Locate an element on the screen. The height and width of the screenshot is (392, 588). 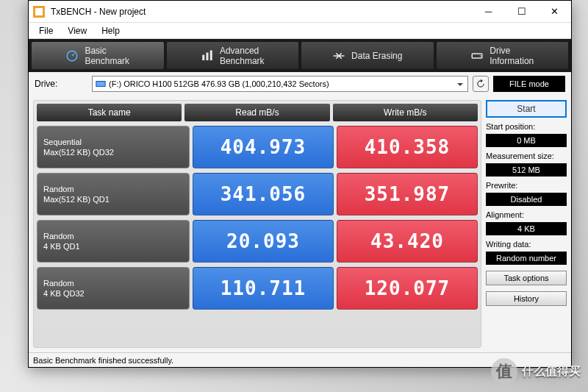
maximize-button: ☐ is located at coordinates (522, 12).